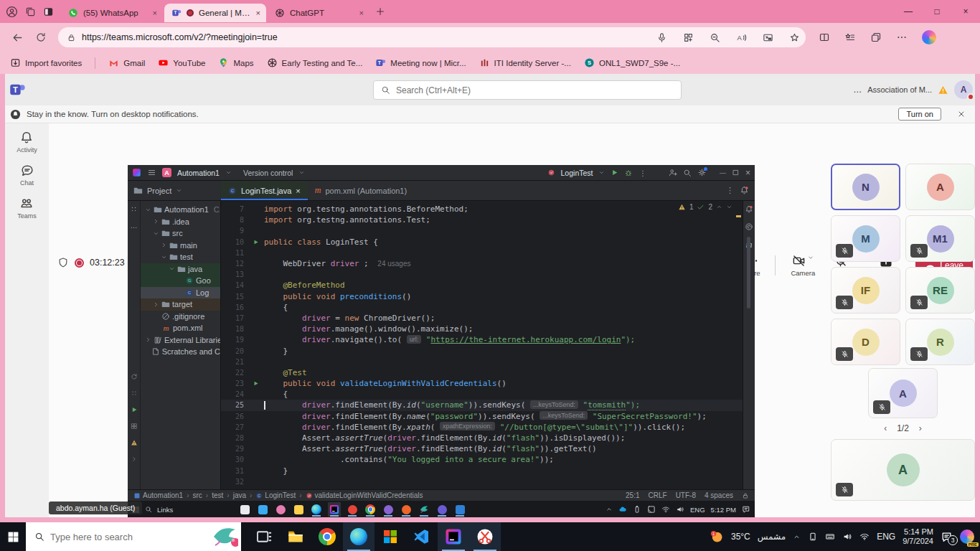  What do you see at coordinates (730, 191) in the screenshot?
I see `tab-options-icon: ⋮` at bounding box center [730, 191].